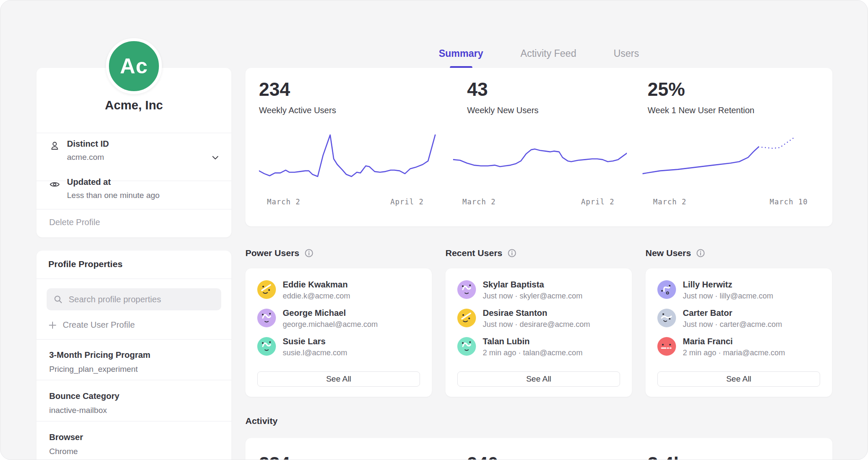 The image size is (868, 460). What do you see at coordinates (140, 369) in the screenshot?
I see `property-value: Pricing_plan_experiment` at bounding box center [140, 369].